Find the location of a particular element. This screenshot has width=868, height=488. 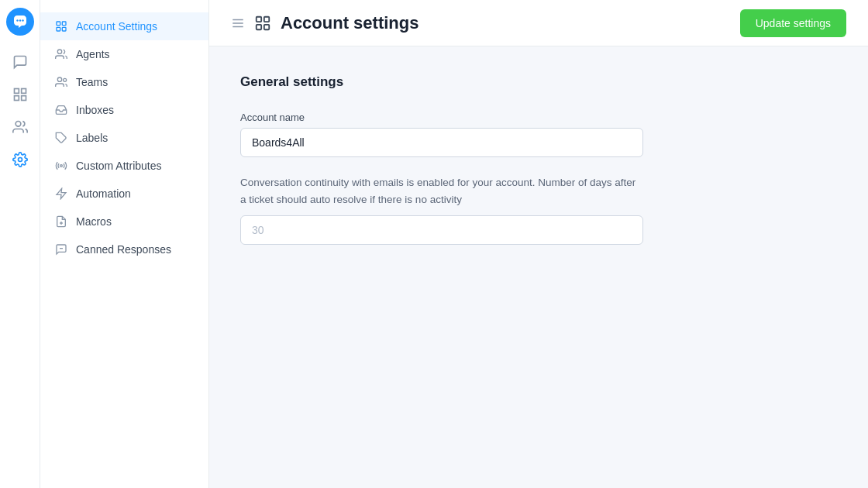

update-settings-button: Update settings is located at coordinates (794, 23).